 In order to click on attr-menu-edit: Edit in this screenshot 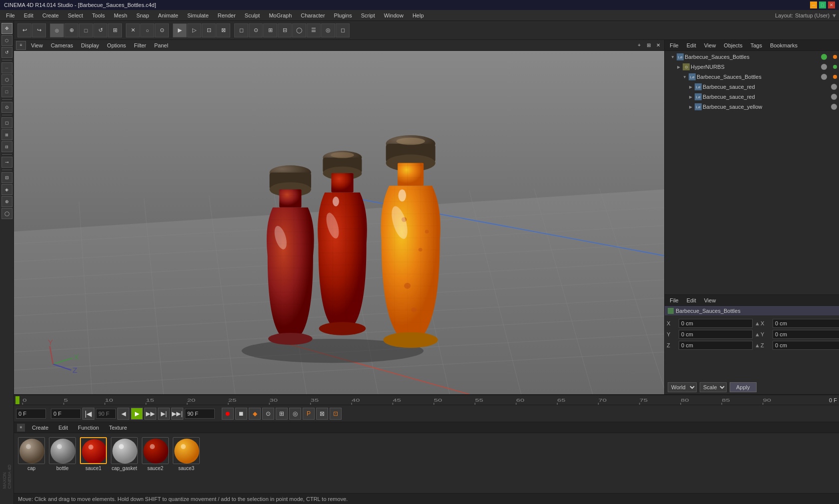, I will do `click(691, 300)`.